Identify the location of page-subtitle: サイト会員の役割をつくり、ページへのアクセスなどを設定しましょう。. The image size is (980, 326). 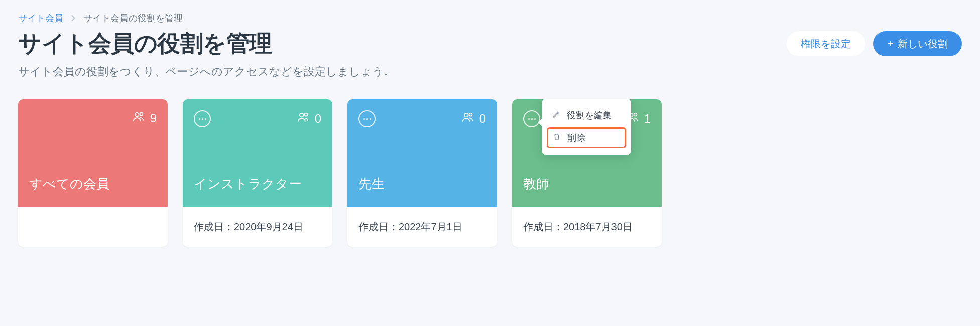
(490, 72).